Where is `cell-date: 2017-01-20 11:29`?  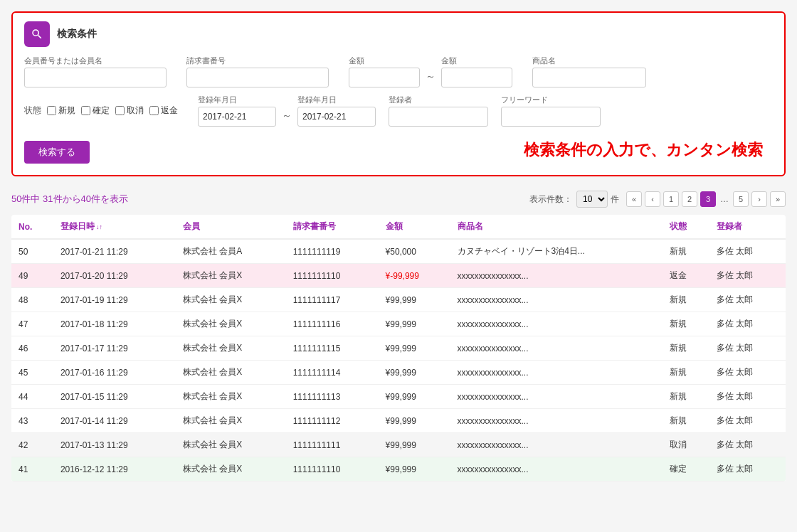 cell-date: 2017-01-20 11:29 is located at coordinates (115, 276).